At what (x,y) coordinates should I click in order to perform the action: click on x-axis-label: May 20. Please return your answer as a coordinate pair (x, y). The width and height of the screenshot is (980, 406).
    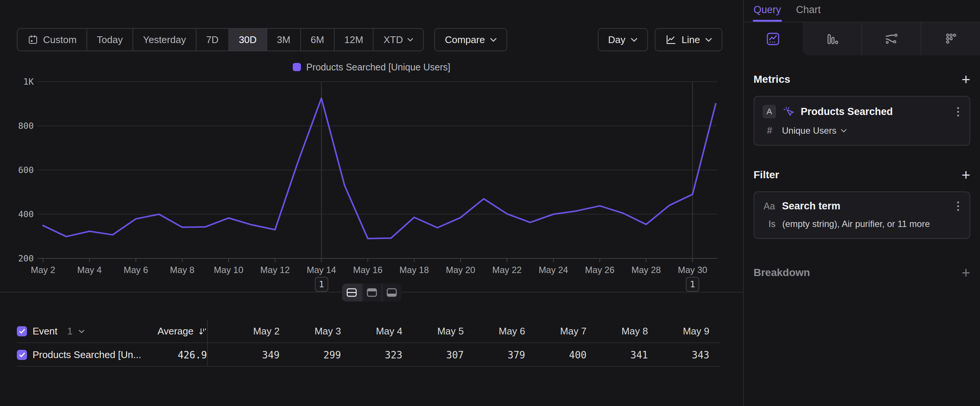
    Looking at the image, I should click on (461, 270).